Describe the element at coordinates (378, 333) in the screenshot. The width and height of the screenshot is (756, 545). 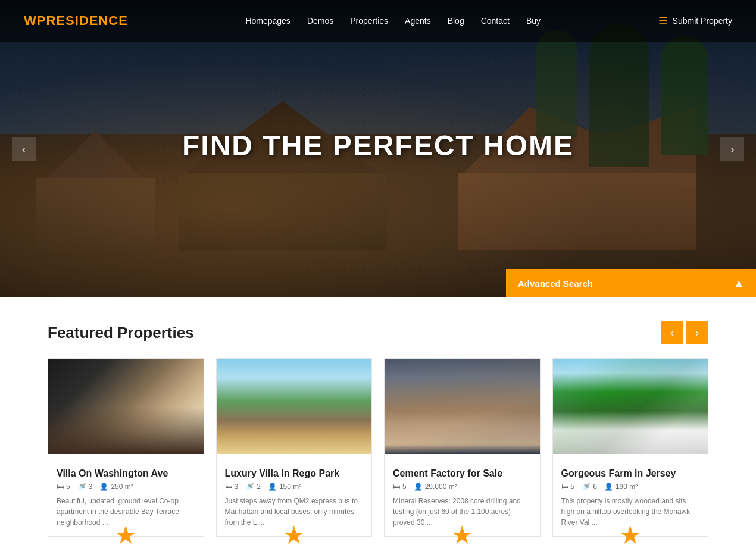
I see `featured-header: Featured Properties ‹ ›` at that location.